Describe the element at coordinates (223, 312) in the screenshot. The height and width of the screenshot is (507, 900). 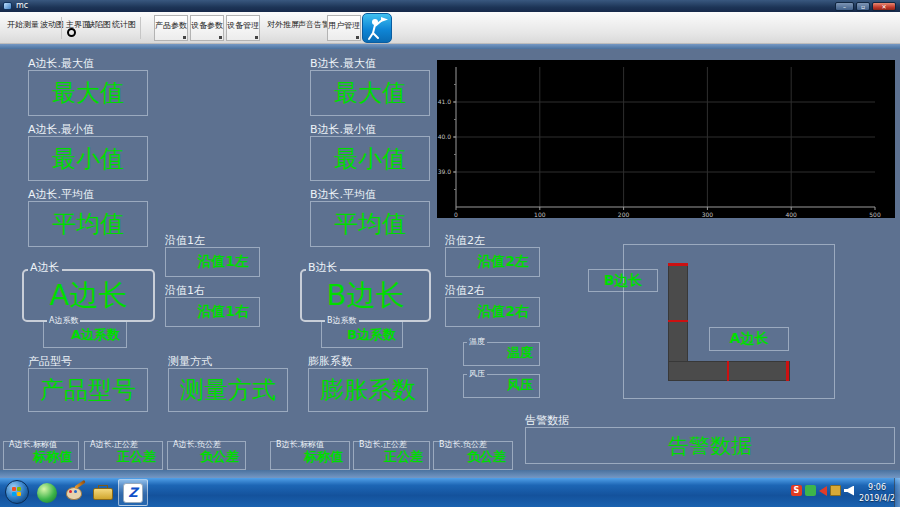
I see `field-value: 沿值1右` at that location.